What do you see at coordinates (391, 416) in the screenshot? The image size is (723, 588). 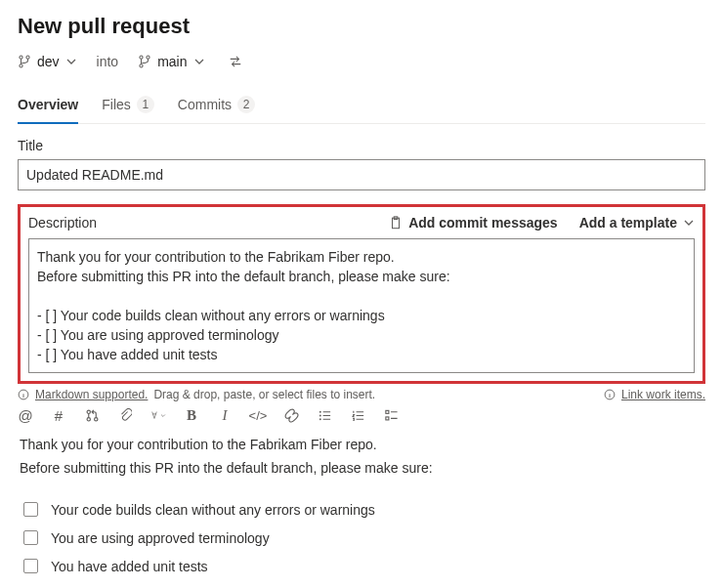 I see `checklist-icon` at bounding box center [391, 416].